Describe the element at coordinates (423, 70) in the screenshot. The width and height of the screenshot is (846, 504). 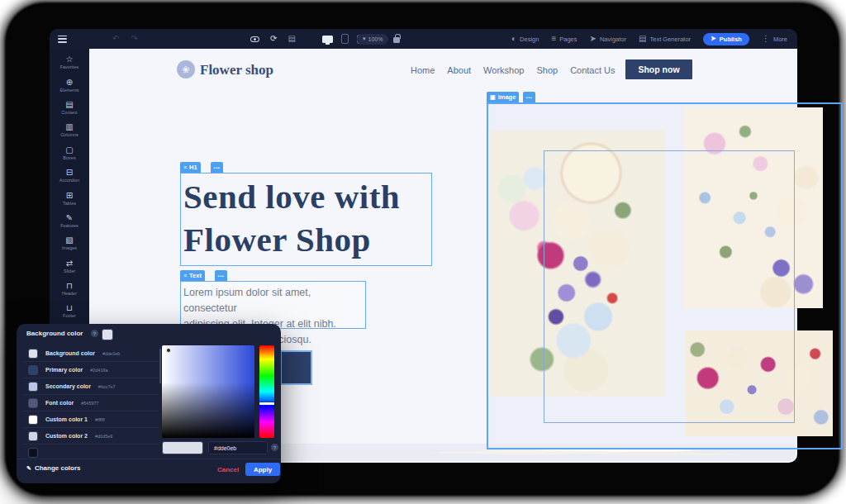
I see `nav-link-home: Home` at that location.